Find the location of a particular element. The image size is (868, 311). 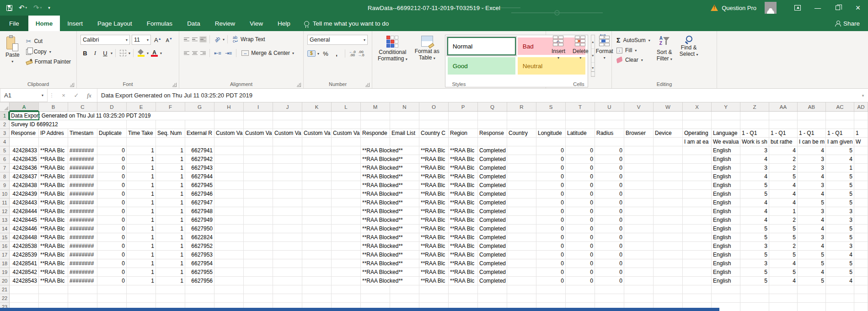

cell: 6627944 is located at coordinates (200, 177).